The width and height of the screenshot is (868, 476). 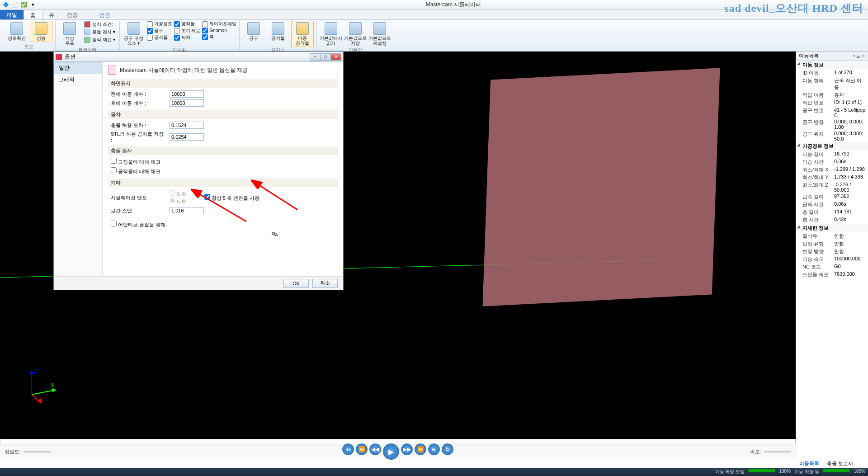 What do you see at coordinates (99, 24) in the screenshot?
I see `stop-condition-button: 정지 조건:` at bounding box center [99, 24].